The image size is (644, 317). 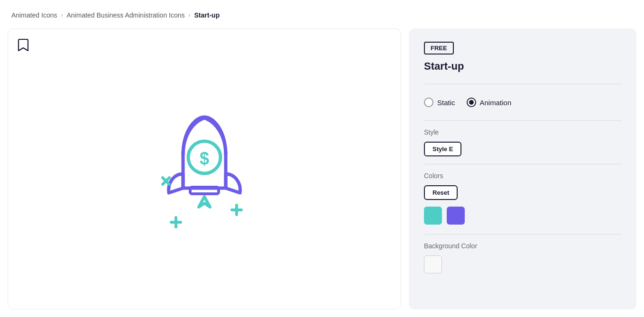 What do you see at coordinates (523, 66) in the screenshot?
I see `icon-title: Start-up` at bounding box center [523, 66].